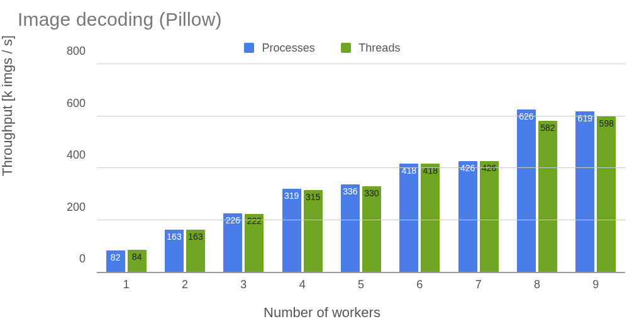 This screenshot has width=644, height=331. Describe the element at coordinates (302, 284) in the screenshot. I see `x-tick: 4` at that location.